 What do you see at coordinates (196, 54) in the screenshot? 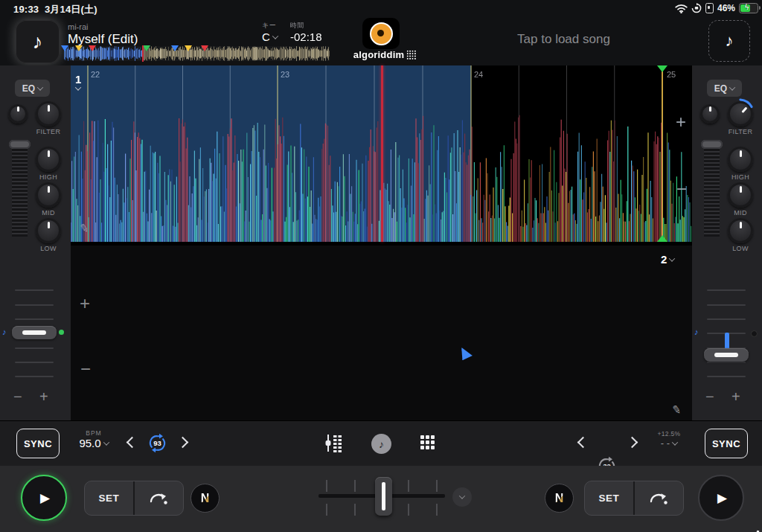
I see `overview-waveform` at bounding box center [196, 54].